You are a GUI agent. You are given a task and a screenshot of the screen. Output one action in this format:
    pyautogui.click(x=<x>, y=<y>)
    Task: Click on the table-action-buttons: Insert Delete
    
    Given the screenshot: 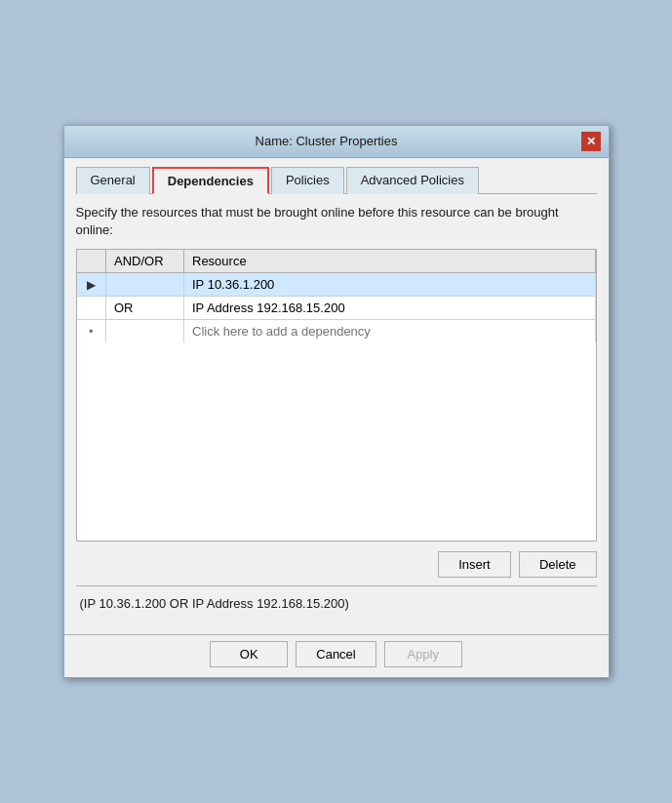 What is the action you would take?
    pyautogui.click(x=336, y=564)
    